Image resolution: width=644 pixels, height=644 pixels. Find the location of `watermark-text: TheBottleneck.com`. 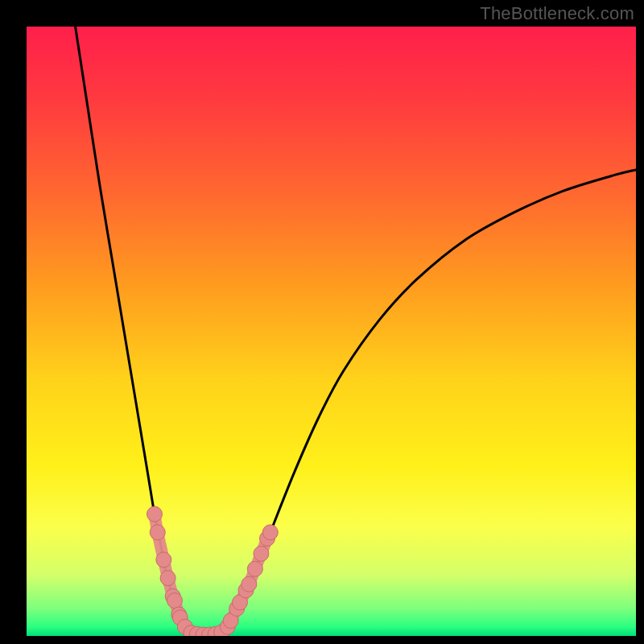

watermark-text: TheBottleneck.com is located at coordinates (557, 14).